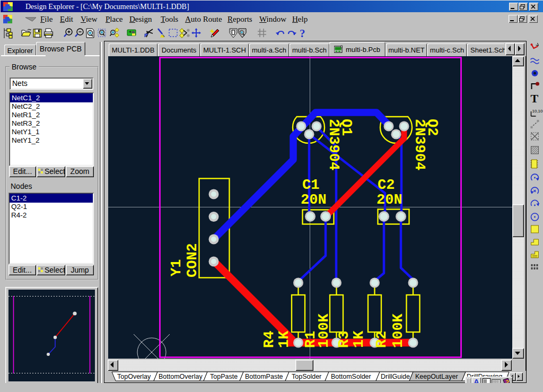 The image size is (543, 392). What do you see at coordinates (264, 377) in the screenshot?
I see `svg-text: BottomPaste` at bounding box center [264, 377].